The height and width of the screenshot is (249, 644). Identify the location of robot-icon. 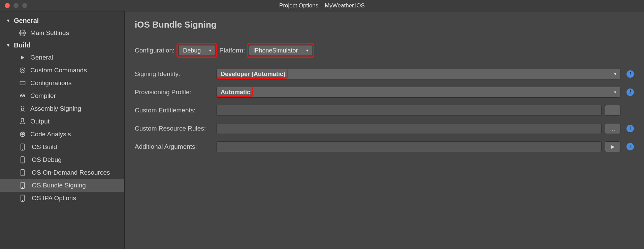
(23, 96).